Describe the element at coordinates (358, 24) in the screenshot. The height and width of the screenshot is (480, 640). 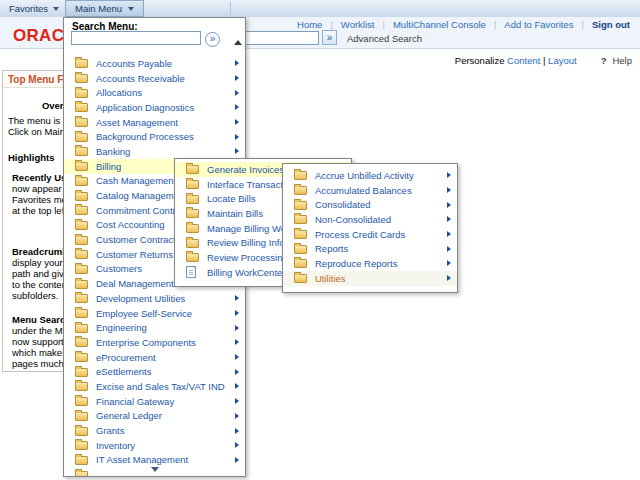
I see `header-link: Worklist` at that location.